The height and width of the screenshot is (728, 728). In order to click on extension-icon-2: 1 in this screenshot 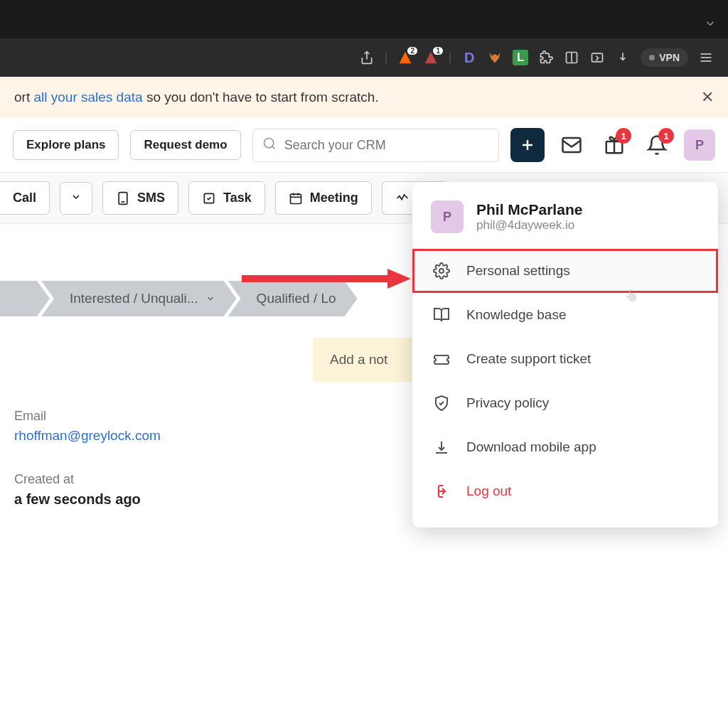, I will do `click(431, 58)`.